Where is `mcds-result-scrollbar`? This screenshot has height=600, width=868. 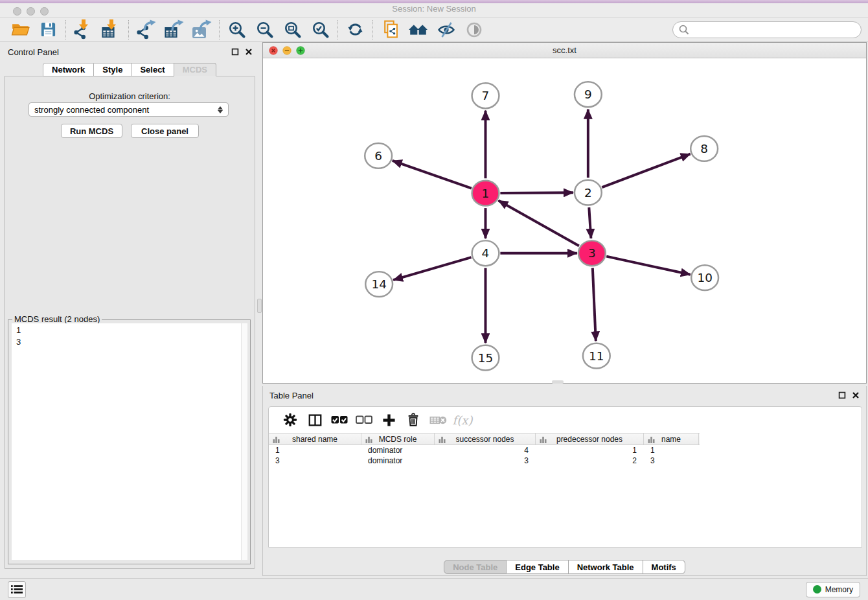 mcds-result-scrollbar is located at coordinates (244, 442).